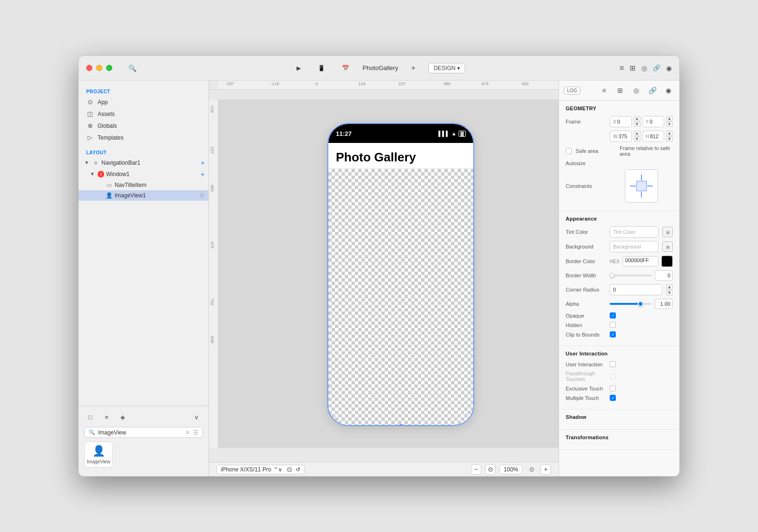  I want to click on sidebar-item-app: ⊙ App, so click(144, 102).